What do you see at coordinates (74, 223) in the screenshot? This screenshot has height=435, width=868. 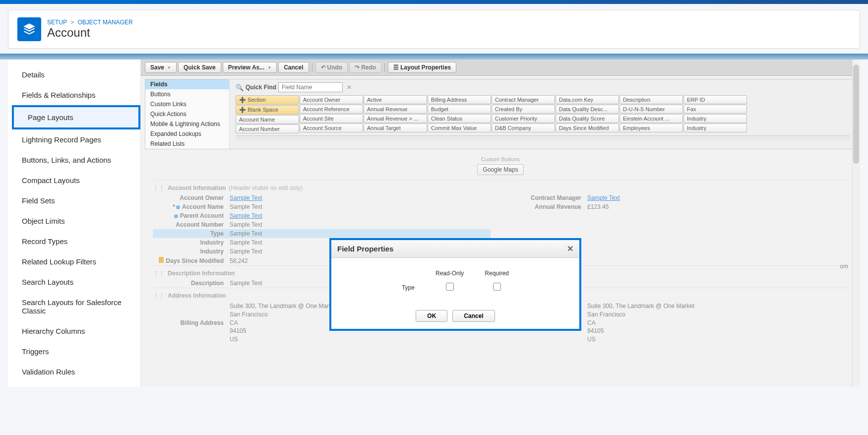 I see `sidebar: DetailsFields & RelationshipsPage Layout…` at bounding box center [74, 223].